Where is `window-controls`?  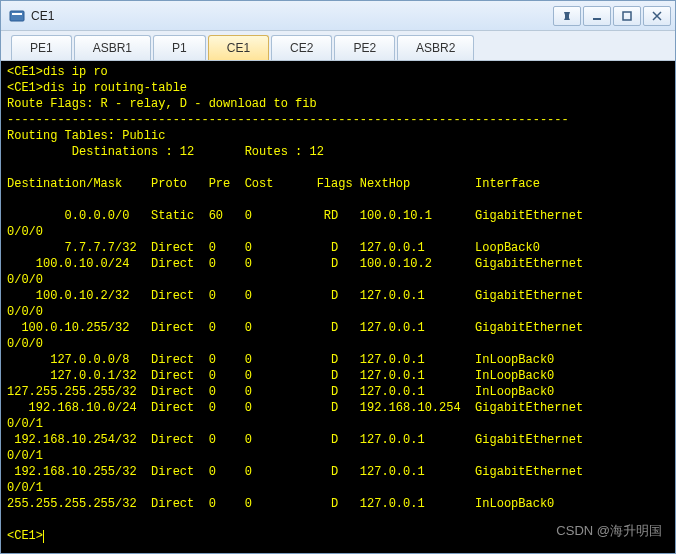 window-controls is located at coordinates (611, 16).